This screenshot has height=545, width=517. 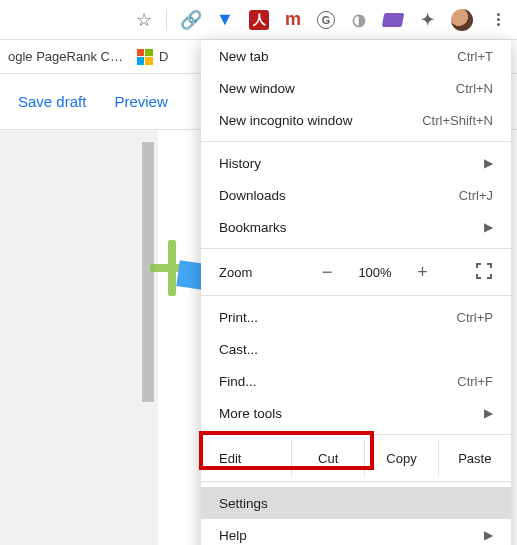 I want to click on extension-m-icon: m, so click(x=293, y=20).